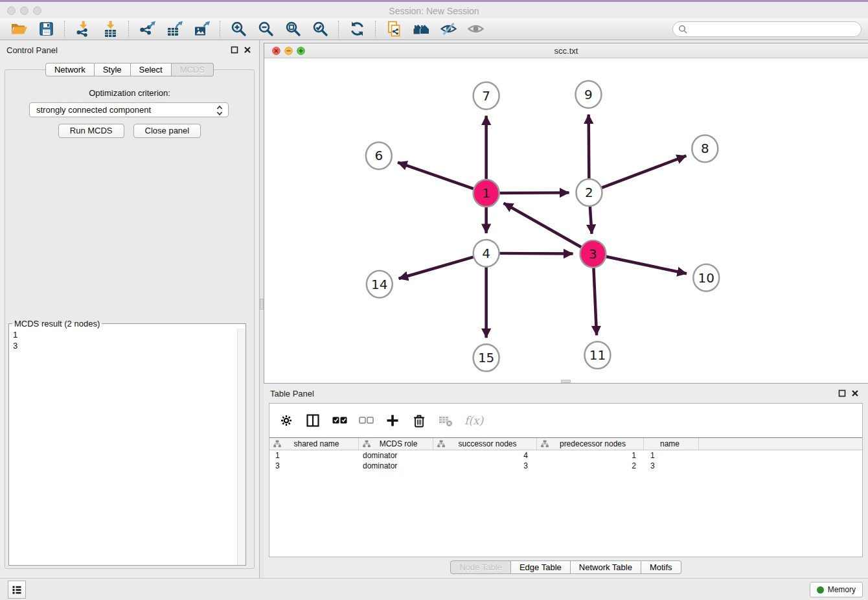 Image resolution: width=868 pixels, height=600 pixels. Describe the element at coordinates (320, 29) in the screenshot. I see `zoom-selected-button` at that location.